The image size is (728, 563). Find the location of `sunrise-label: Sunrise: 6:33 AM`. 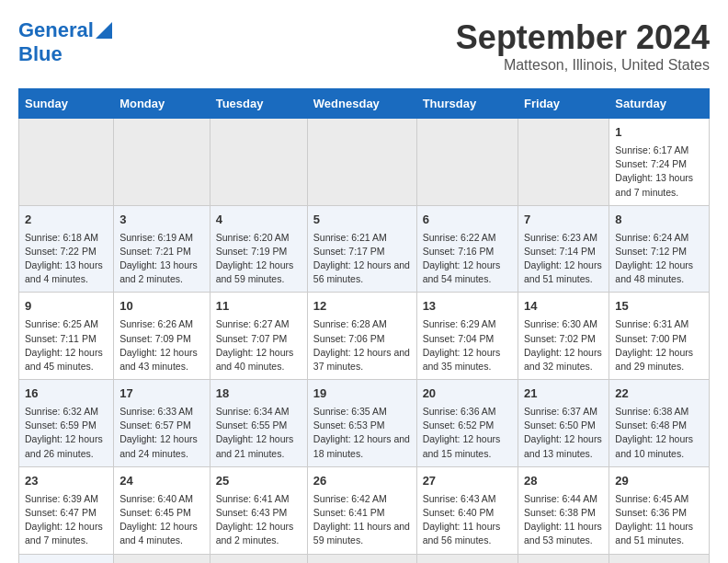

sunrise-label: Sunrise: 6:33 AM is located at coordinates (156, 411).